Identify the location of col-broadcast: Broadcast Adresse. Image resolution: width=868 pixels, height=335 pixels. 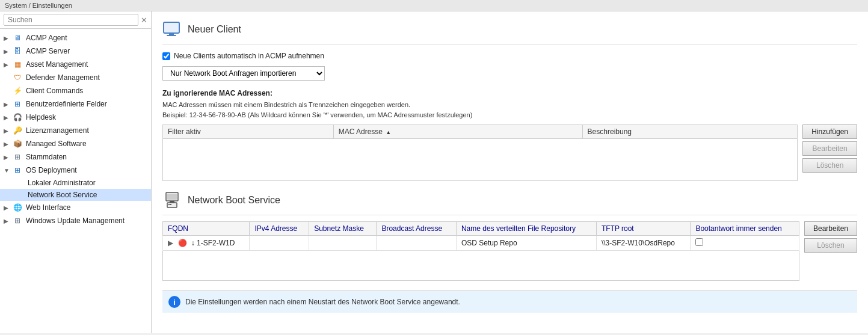
(416, 229).